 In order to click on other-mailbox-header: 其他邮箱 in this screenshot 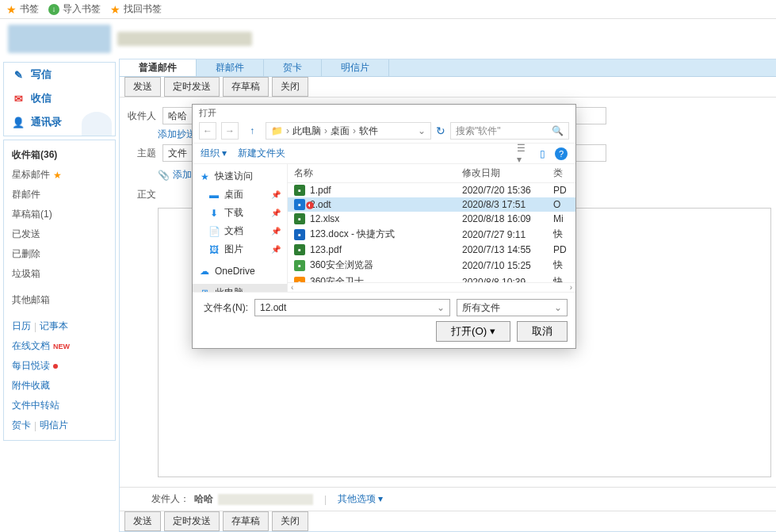, I will do `click(59, 300)`.